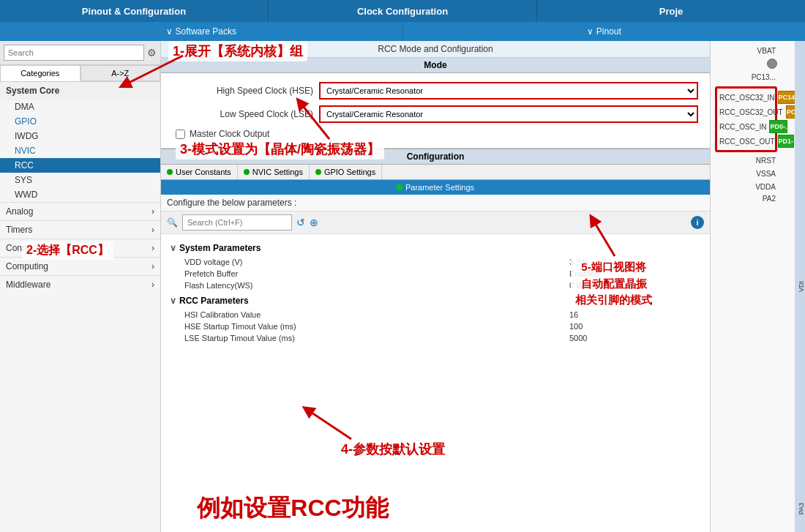  Describe the element at coordinates (153, 211) in the screenshot. I see `chevron-right-icon: ›` at that location.